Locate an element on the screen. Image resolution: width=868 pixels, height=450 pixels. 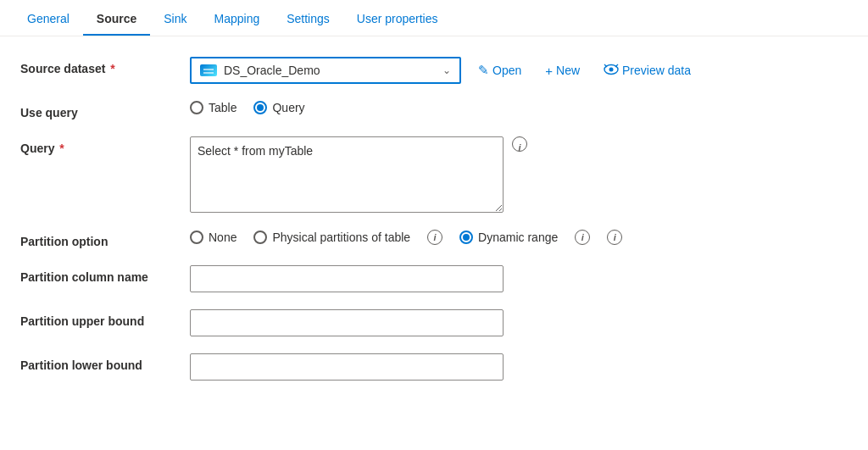
eye-icon is located at coordinates (611, 71).